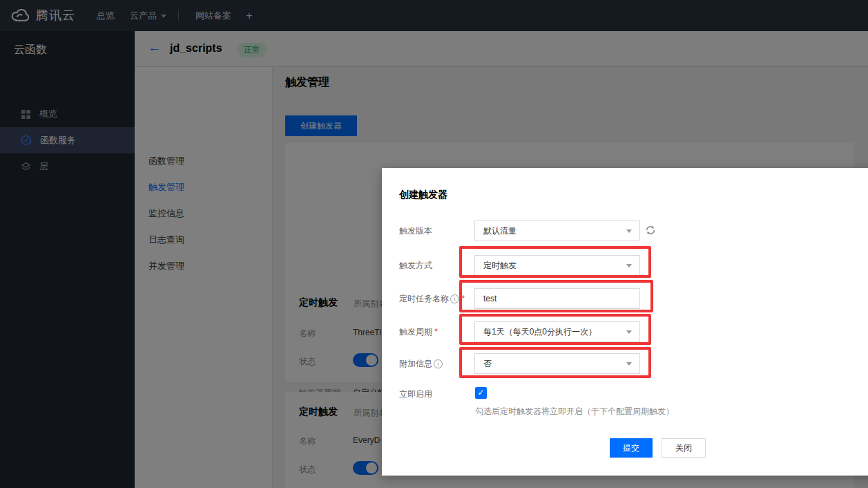 Image resolution: width=868 pixels, height=488 pixels. I want to click on trigger-method-select: 定时触发, so click(557, 265).